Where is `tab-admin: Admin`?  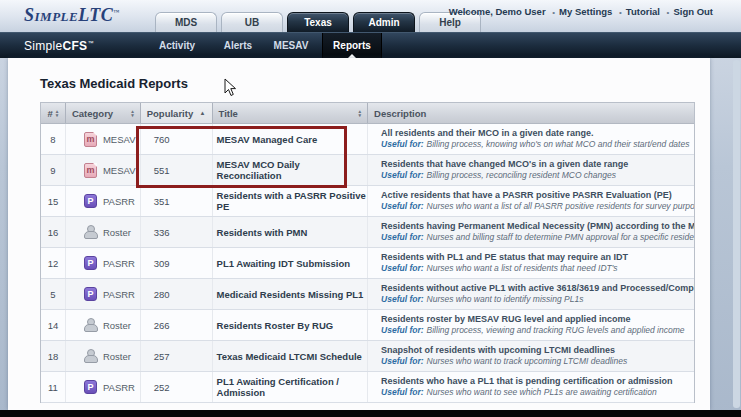
tab-admin: Admin is located at coordinates (384, 22).